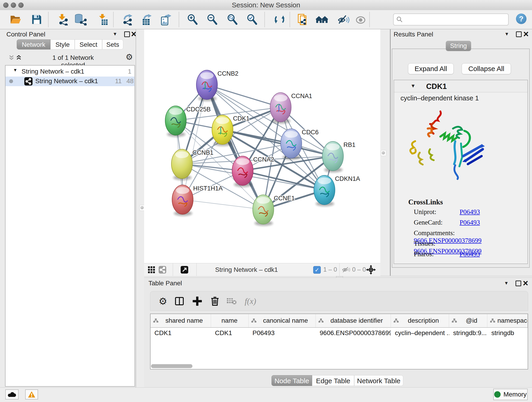 The height and width of the screenshot is (402, 532). I want to click on crosslinks-title: CrossLinks, so click(426, 202).